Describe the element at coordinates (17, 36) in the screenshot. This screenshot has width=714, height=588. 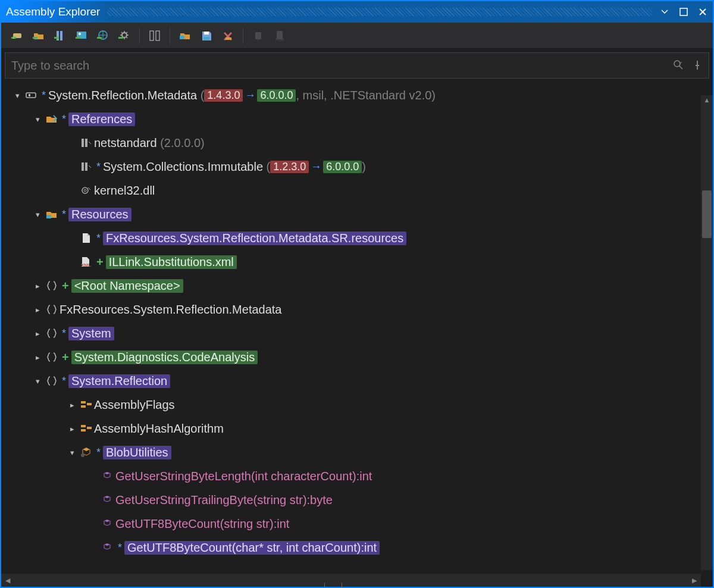
I see `add-assembly-button` at that location.